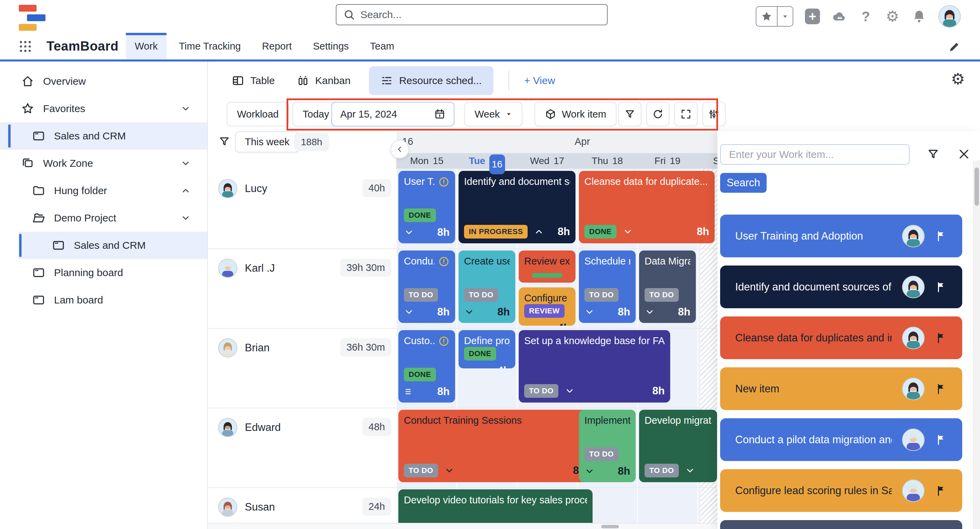 Image resolution: width=980 pixels, height=529 pixels. Describe the element at coordinates (210, 46) in the screenshot. I see `nav-tab-time-tracking: Time Tracking` at that location.